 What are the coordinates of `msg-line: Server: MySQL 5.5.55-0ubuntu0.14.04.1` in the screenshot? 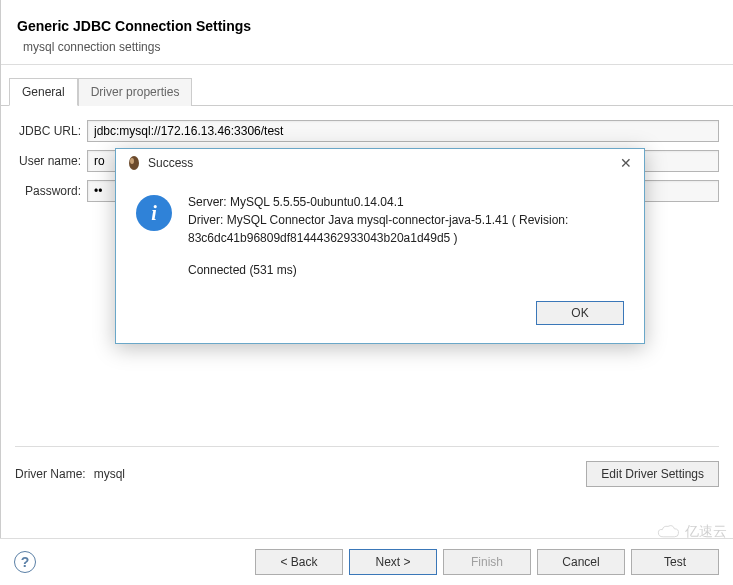 It's located at (378, 202).